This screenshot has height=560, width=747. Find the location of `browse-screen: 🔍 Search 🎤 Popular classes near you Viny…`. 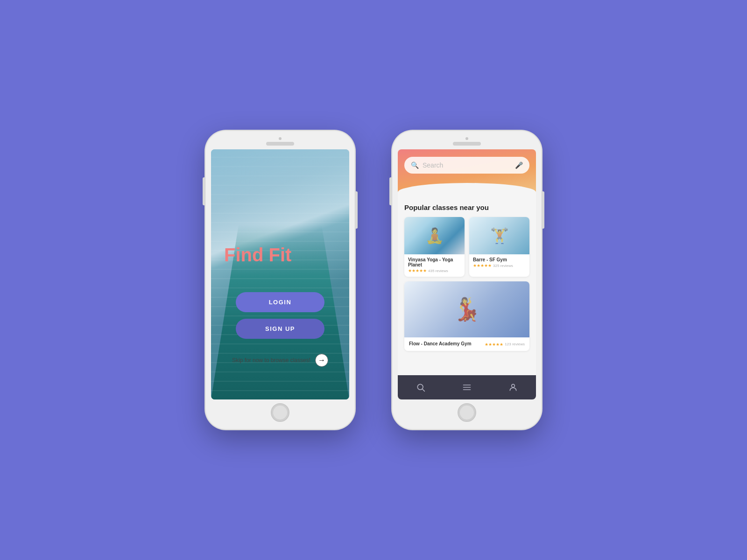

browse-screen: 🔍 Search 🎤 Popular classes near you Viny… is located at coordinates (467, 274).